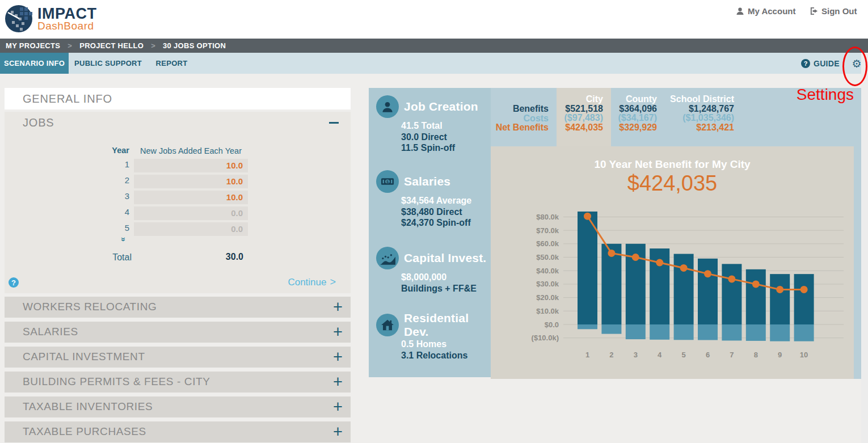 Image resolution: width=868 pixels, height=443 pixels. I want to click on col-school-district-benefits: $1,248,767, so click(702, 109).